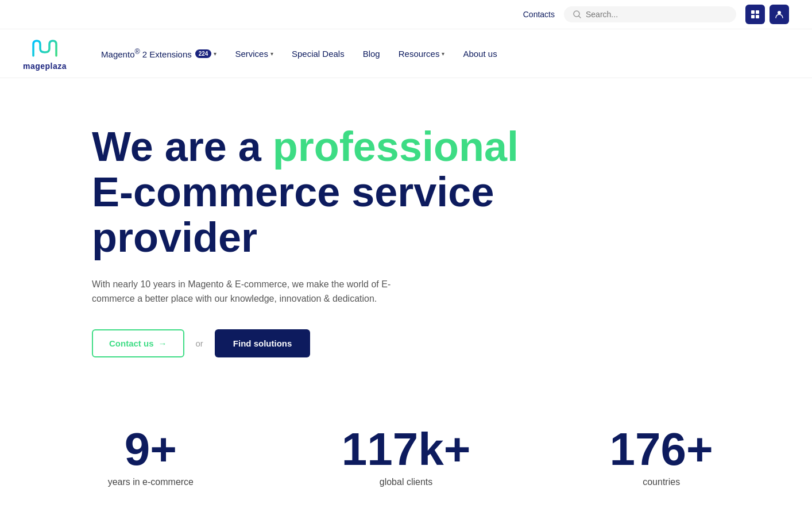 The width and height of the screenshot is (812, 531). What do you see at coordinates (767, 14) in the screenshot?
I see `header-icons` at bounding box center [767, 14].